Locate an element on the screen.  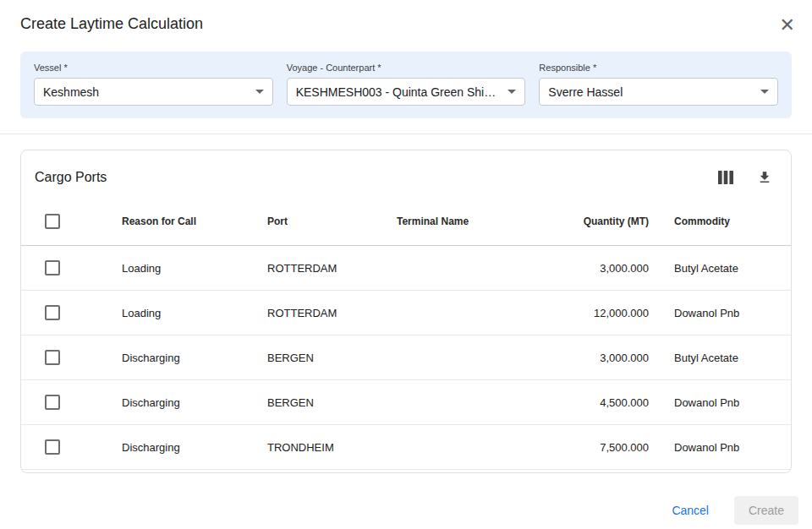
cell-quantity: 7,500.000 is located at coordinates (586, 448).